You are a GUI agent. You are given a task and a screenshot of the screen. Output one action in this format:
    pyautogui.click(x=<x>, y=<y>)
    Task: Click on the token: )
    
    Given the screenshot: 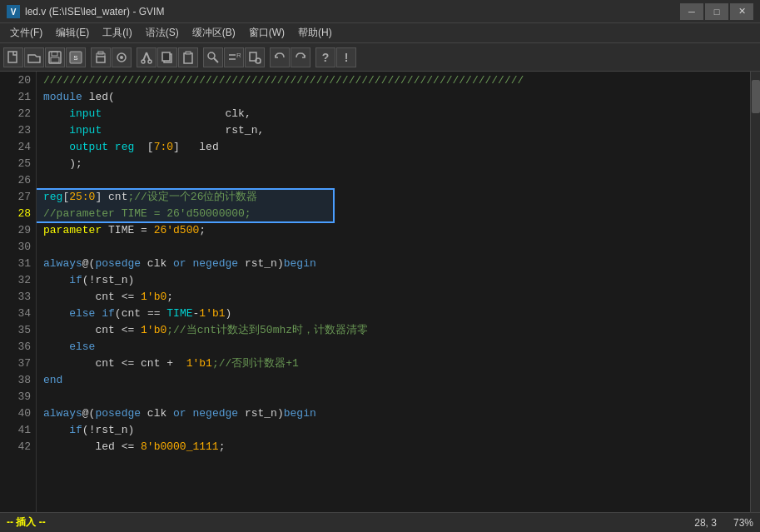 What is the action you would take?
    pyautogui.click(x=229, y=313)
    